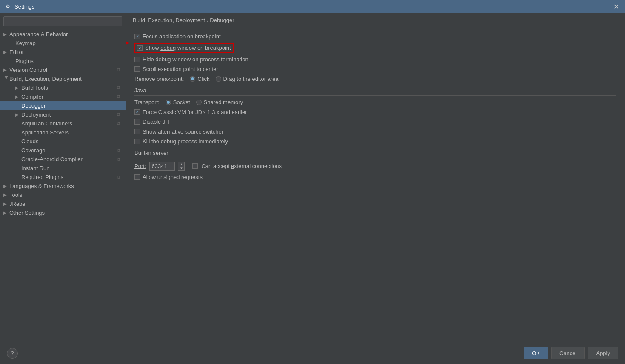 The image size is (625, 364). What do you see at coordinates (173, 177) in the screenshot?
I see `allow-unsigned-label: Allow unsigned requests` at bounding box center [173, 177].